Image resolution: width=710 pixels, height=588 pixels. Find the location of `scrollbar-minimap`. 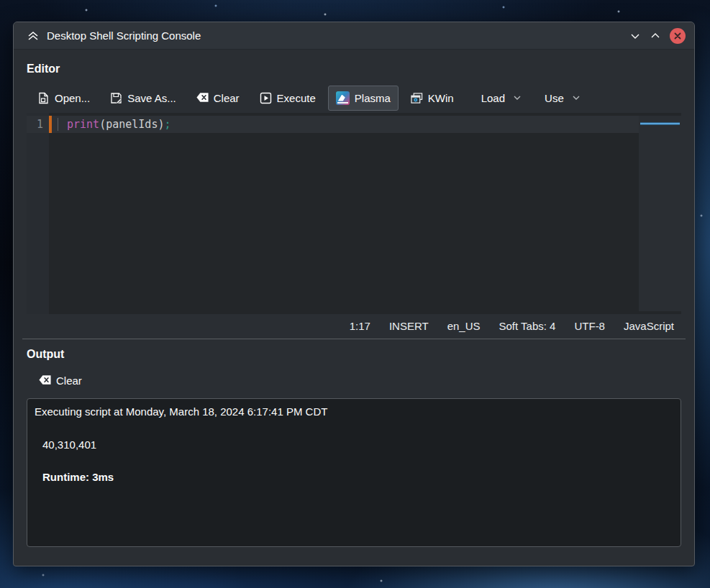

scrollbar-minimap is located at coordinates (660, 213).